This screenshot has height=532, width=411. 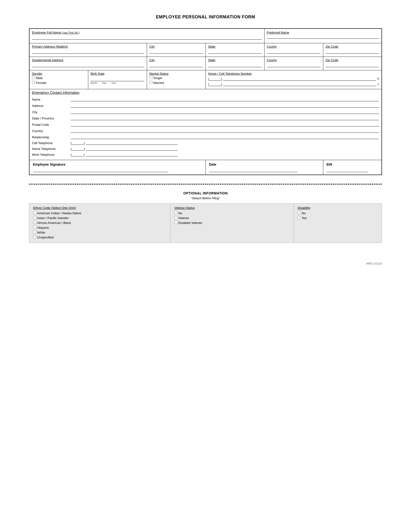 I want to click on primary-county-label: County, so click(x=294, y=47).